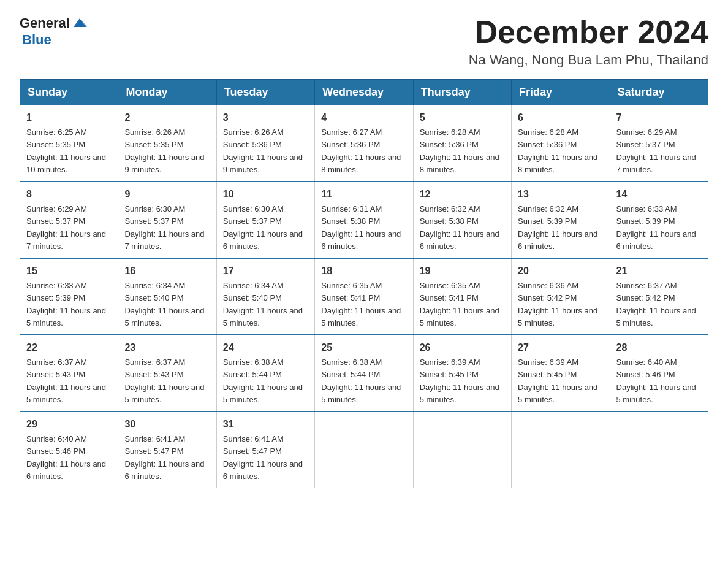 The width and height of the screenshot is (728, 563). What do you see at coordinates (659, 93) in the screenshot?
I see `col-saturday: Saturday` at bounding box center [659, 93].